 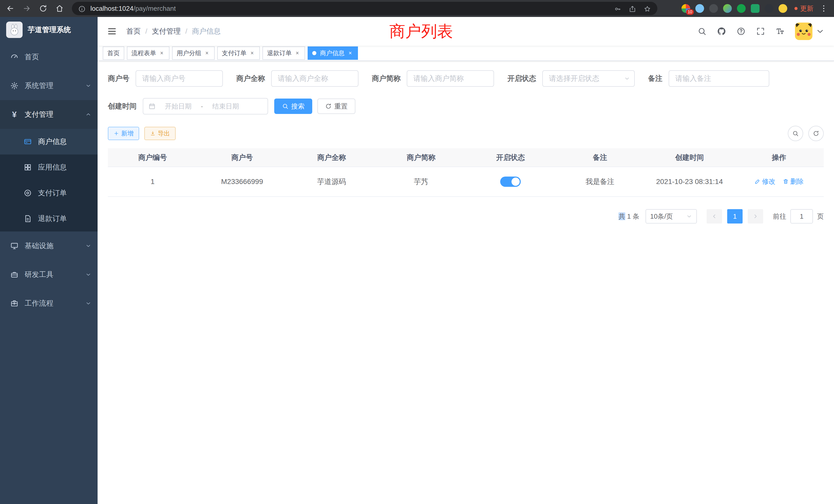 What do you see at coordinates (280, 53) in the screenshot?
I see `tab-label: 退款订单` at bounding box center [280, 53].